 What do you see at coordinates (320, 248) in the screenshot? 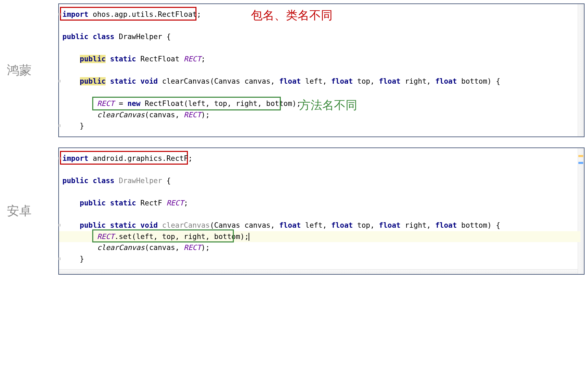
I see `code-line: clearCanvas(canvas, RECT);` at bounding box center [320, 248].